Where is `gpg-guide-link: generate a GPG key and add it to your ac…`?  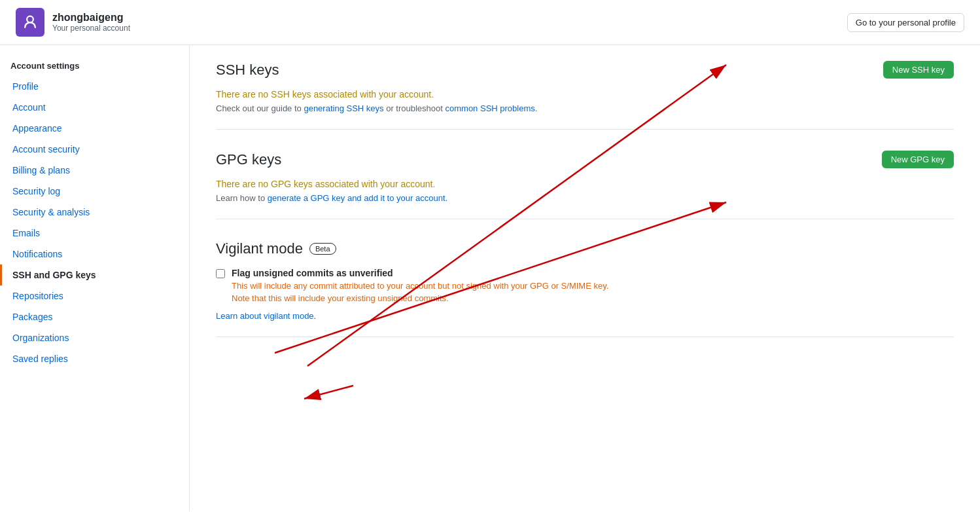 gpg-guide-link: generate a GPG key and add it to your ac… is located at coordinates (357, 198).